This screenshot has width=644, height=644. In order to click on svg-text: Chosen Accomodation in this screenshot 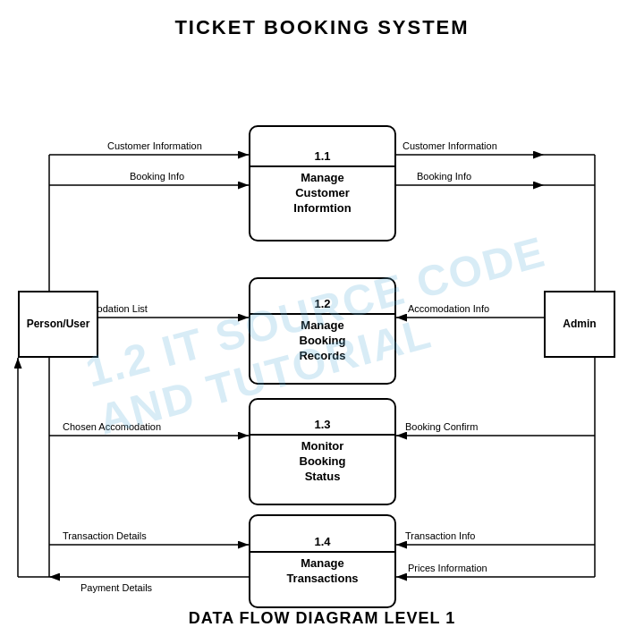, I will do `click(112, 427)`.